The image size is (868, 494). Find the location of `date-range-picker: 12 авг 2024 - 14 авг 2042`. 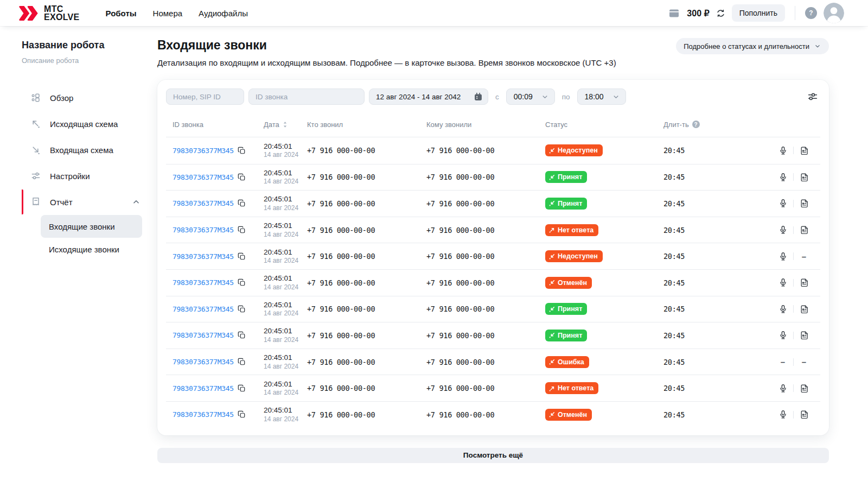

date-range-picker: 12 авг 2024 - 14 авг 2042 is located at coordinates (429, 97).